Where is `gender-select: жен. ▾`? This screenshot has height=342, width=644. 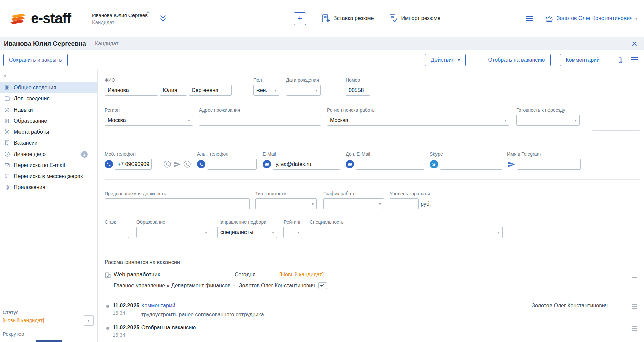 gender-select: жен. ▾ is located at coordinates (266, 90).